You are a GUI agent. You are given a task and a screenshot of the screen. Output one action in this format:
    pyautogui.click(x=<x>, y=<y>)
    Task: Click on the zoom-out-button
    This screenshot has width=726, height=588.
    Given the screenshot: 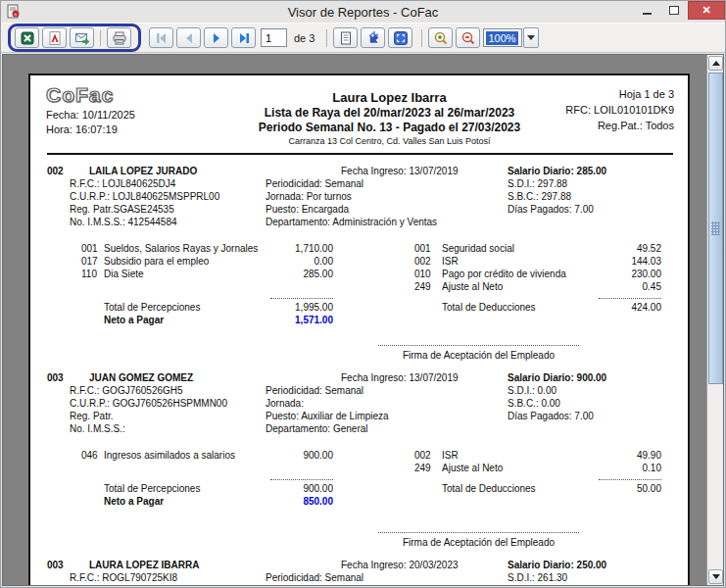 What is the action you would take?
    pyautogui.click(x=468, y=37)
    